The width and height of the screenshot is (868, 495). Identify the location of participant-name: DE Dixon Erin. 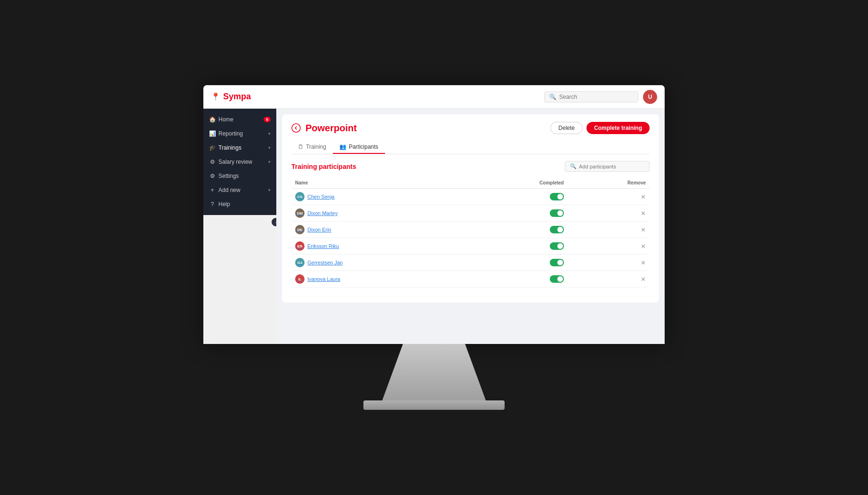
(379, 230).